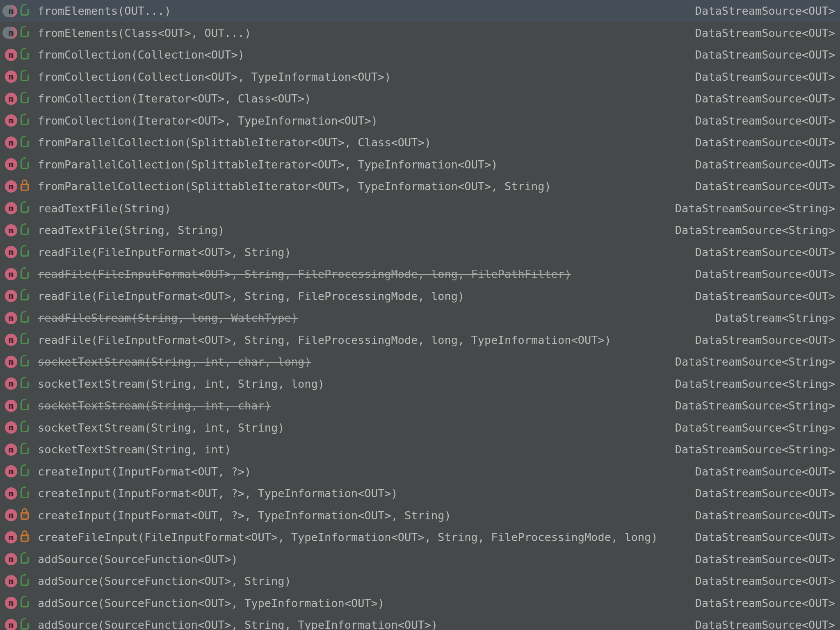 The width and height of the screenshot is (840, 630). I want to click on completion-item: mfromCollection(Iterator<OUT>, TypeInfor…, so click(420, 121).